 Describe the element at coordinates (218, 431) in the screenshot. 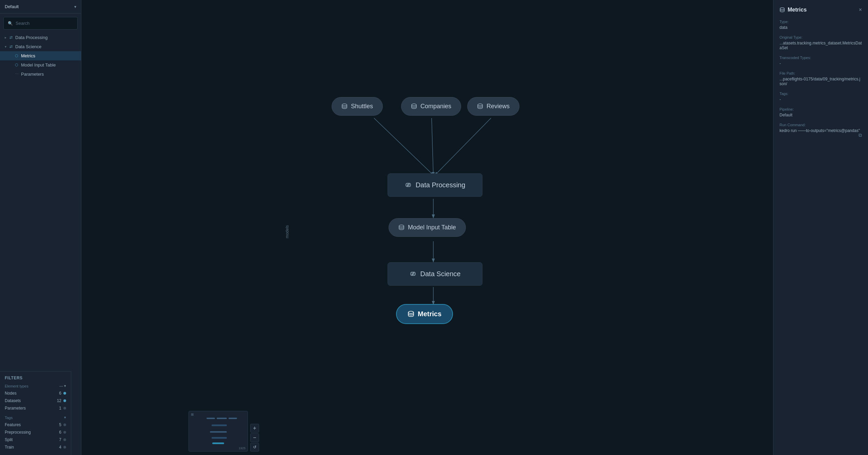

I see `minimap: ⊞ 1925` at that location.